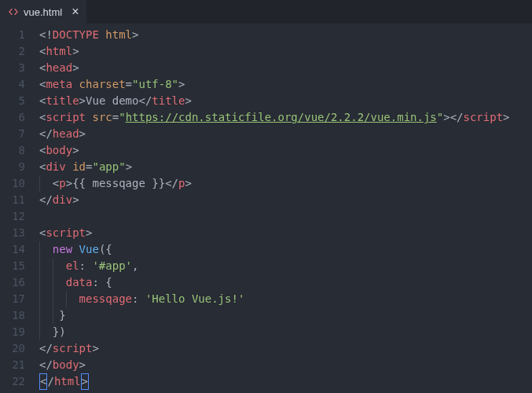  What do you see at coordinates (286, 266) in the screenshot?
I see `code-line: el: '#app',` at bounding box center [286, 266].